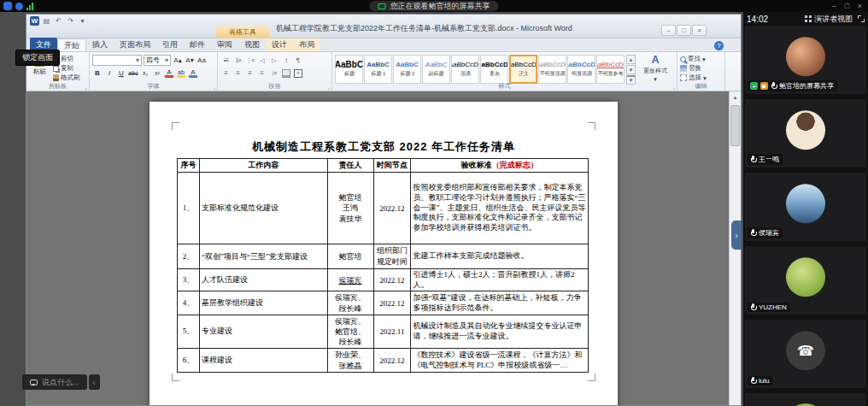 This screenshot has height=406, width=868. I want to click on col-header-no: 序号, so click(189, 166).